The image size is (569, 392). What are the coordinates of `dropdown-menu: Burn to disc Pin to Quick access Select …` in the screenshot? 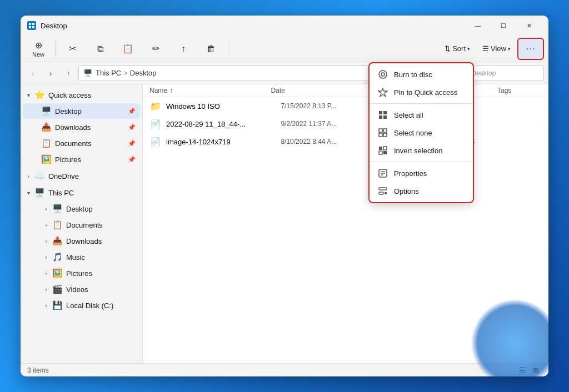 It's located at (421, 133).